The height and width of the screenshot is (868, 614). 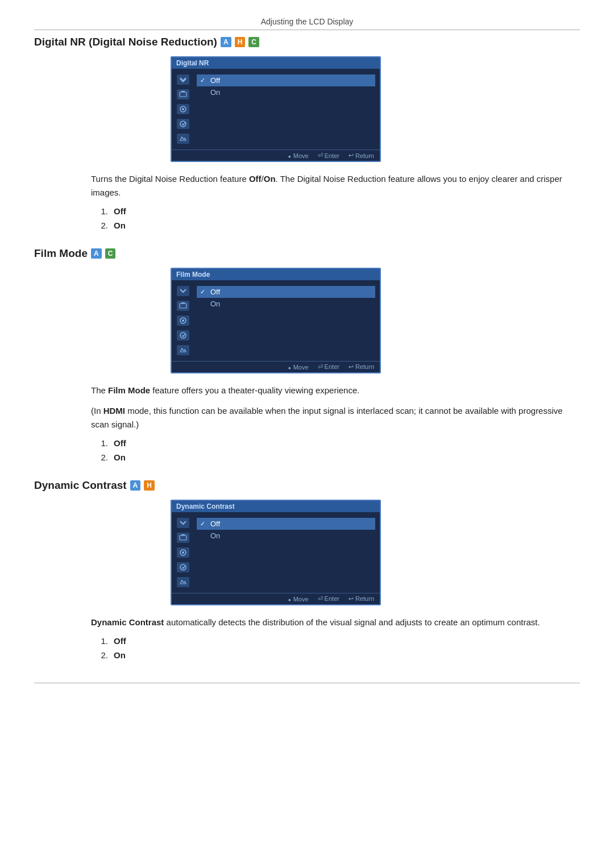 What do you see at coordinates (333, 457) in the screenshot?
I see `list-item-2-film-mode: 2. On` at bounding box center [333, 457].